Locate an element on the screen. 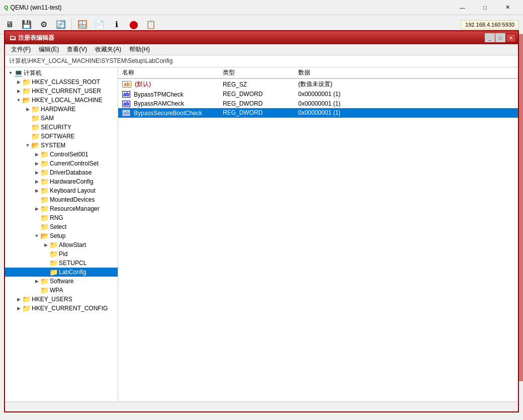  tree-item-driverdatabase: ▶ 📁 DriverDatabase is located at coordinates (61, 173).